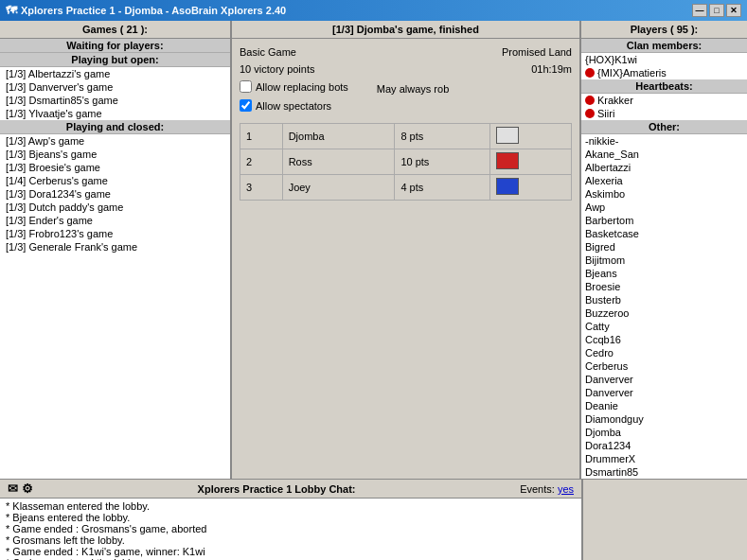 The image size is (747, 560). What do you see at coordinates (700, 10) in the screenshot?
I see `minimize-button: —` at bounding box center [700, 10].